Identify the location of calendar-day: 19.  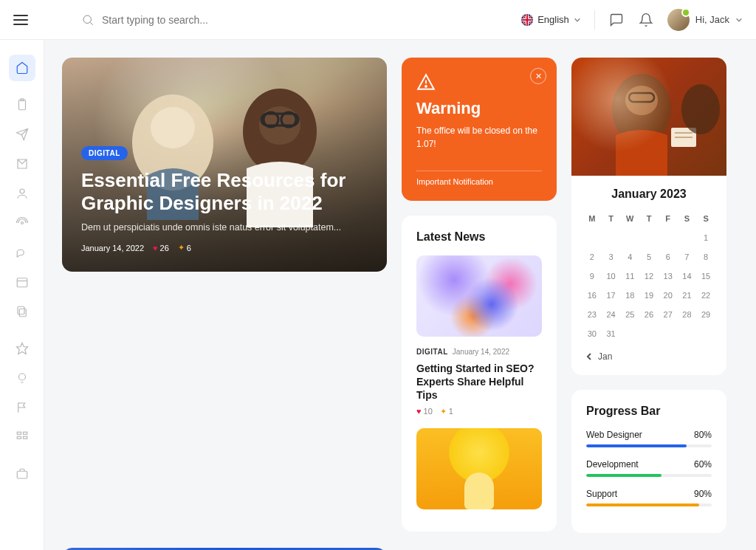
(649, 295).